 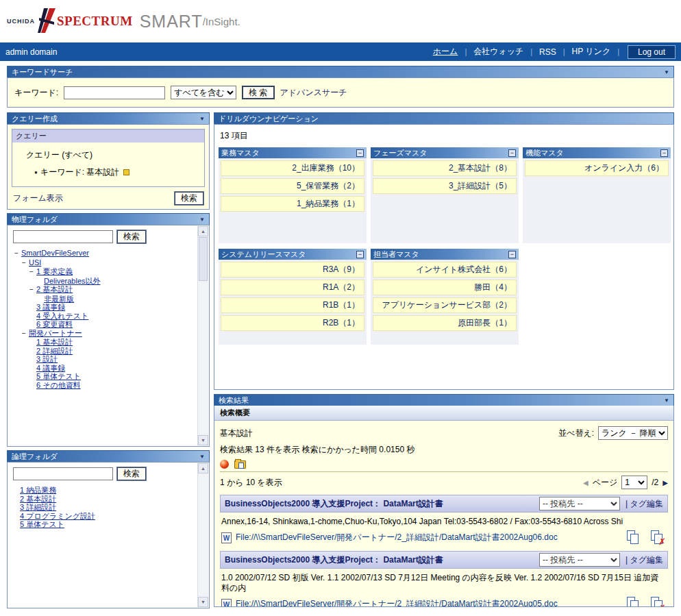 What do you see at coordinates (592, 52) in the screenshot?
I see `nav-link-4: HP リンク` at bounding box center [592, 52].